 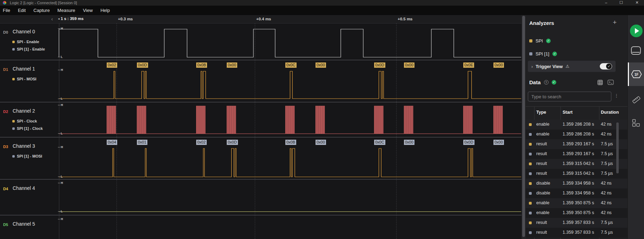 I want to click on cell-start: 1.359 315 042 s, so click(x=578, y=164).